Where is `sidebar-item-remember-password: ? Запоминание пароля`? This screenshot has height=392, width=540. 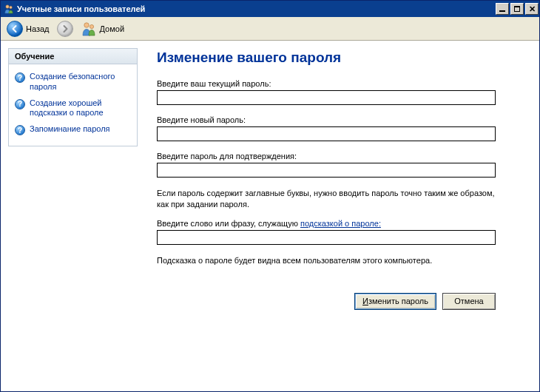
sidebar-item-remember-password: ? Запоминание пароля is located at coordinates (72, 130).